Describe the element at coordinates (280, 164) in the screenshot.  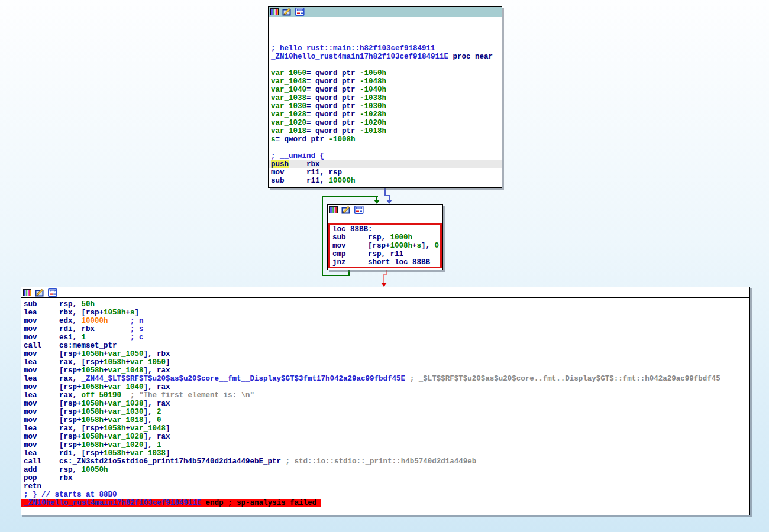
I see `highlighted-token: push` at that location.